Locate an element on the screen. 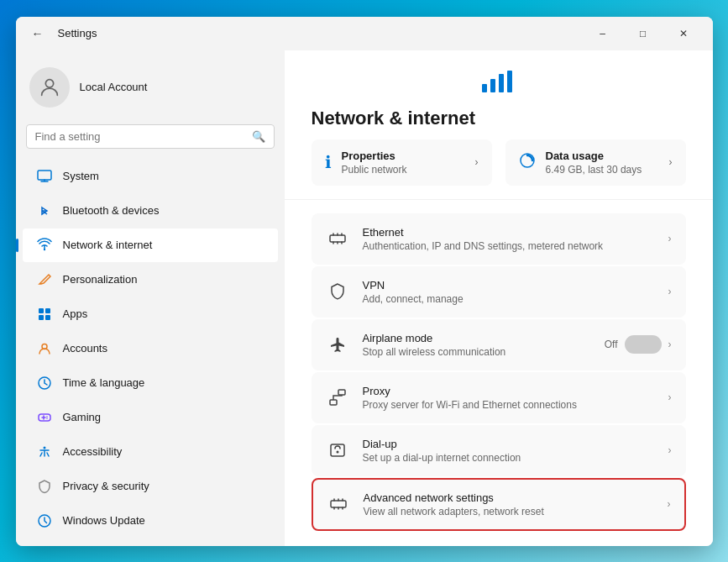  sidebar-item-accessibility: Accessibility is located at coordinates (150, 452).